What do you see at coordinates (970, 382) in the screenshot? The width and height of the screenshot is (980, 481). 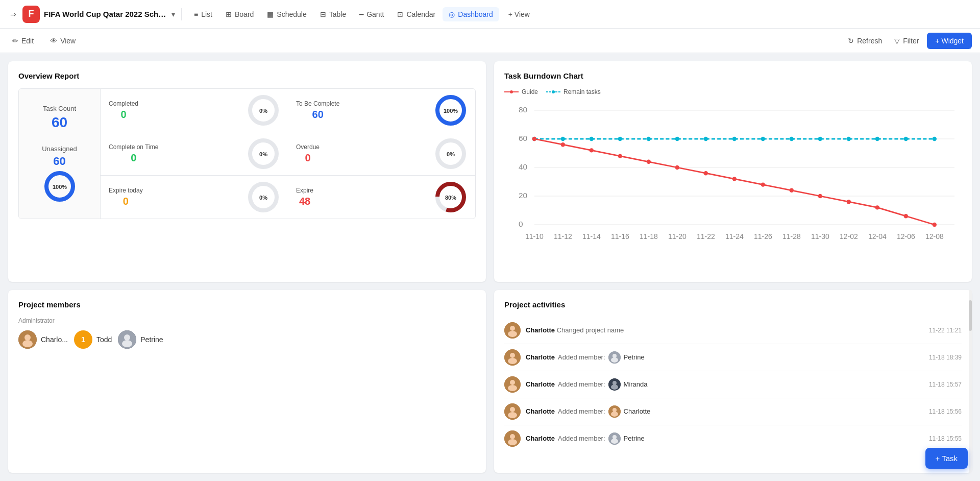 I see `scroll-track` at bounding box center [970, 382].